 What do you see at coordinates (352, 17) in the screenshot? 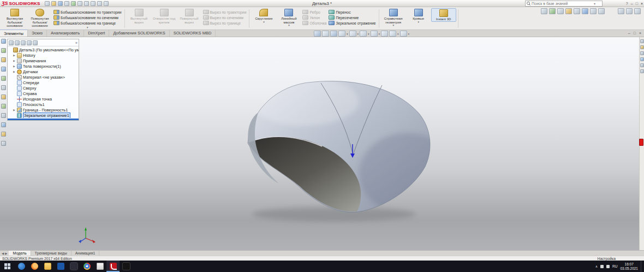
I see `intersect-button: Пересечение` at bounding box center [352, 17].